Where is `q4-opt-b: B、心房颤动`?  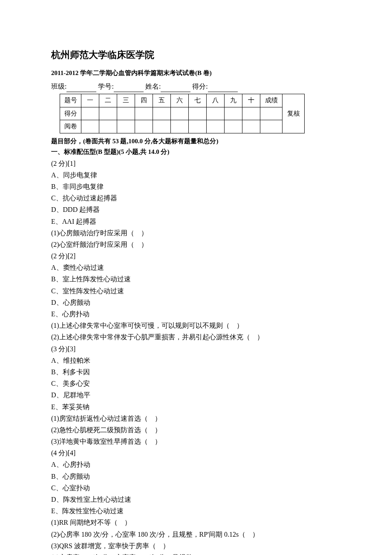 q4-opt-b: B、心房颤动 is located at coordinates (196, 477).